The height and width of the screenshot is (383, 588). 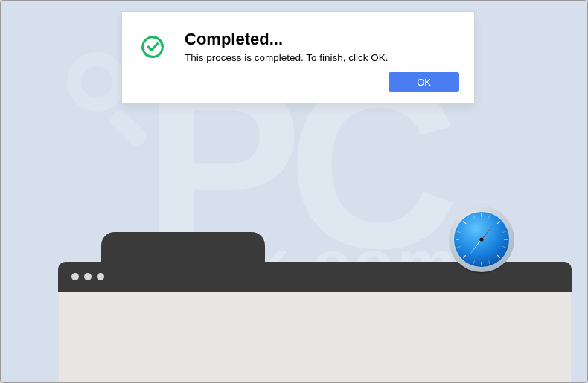 What do you see at coordinates (183, 247) in the screenshot?
I see `browser-tab` at bounding box center [183, 247].